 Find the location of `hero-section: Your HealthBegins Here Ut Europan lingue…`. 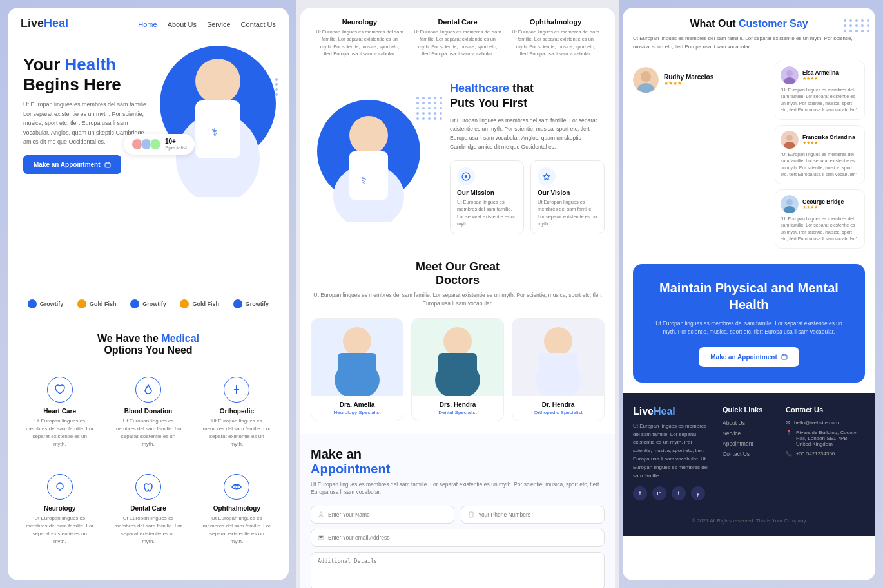

hero-section: Your HealthBegins Here Ut Europan lingue… is located at coordinates (148, 107).